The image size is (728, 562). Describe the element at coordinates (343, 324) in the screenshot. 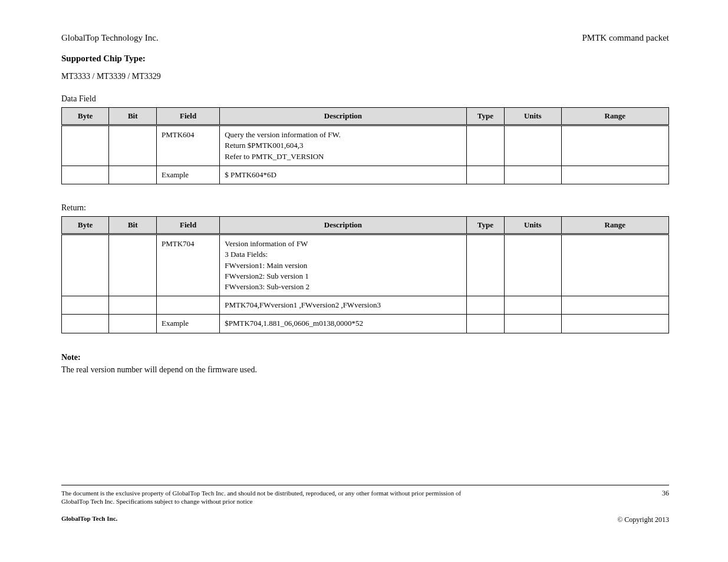

I see `table-cell: $PMTK704,1.881_06,0606_m0138,0000*52` at that location.